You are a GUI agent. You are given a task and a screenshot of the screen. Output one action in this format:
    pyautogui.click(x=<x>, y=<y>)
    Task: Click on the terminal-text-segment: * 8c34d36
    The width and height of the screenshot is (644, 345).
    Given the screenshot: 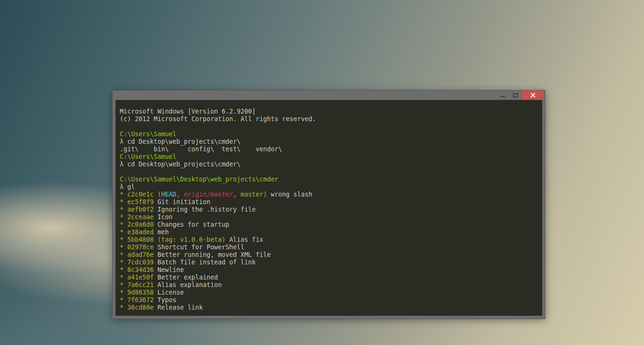 What is the action you would take?
    pyautogui.click(x=137, y=270)
    